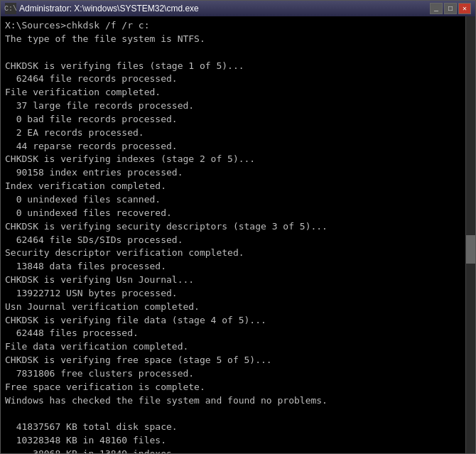 Image resolution: width=476 pixels, height=454 pixels. What do you see at coordinates (465, 9) in the screenshot?
I see `close-button: ✕` at bounding box center [465, 9].